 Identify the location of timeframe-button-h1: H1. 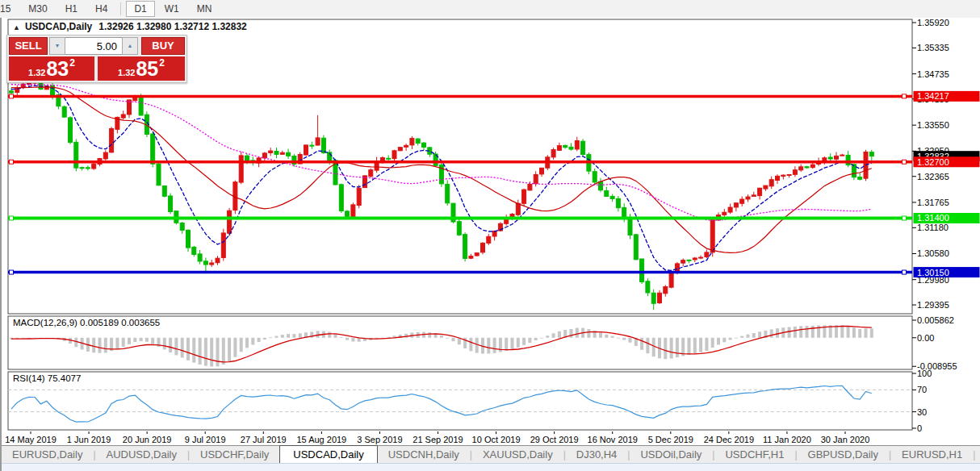
(71, 9).